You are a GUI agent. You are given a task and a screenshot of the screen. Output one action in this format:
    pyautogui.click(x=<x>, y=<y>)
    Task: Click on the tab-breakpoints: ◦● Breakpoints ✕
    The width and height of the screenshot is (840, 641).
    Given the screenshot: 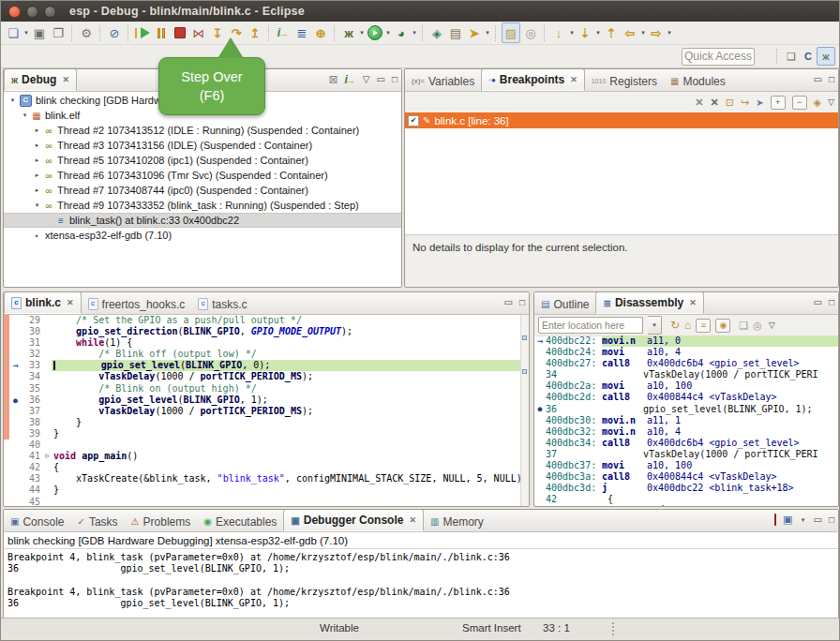 What is the action you would take?
    pyautogui.click(x=532, y=80)
    